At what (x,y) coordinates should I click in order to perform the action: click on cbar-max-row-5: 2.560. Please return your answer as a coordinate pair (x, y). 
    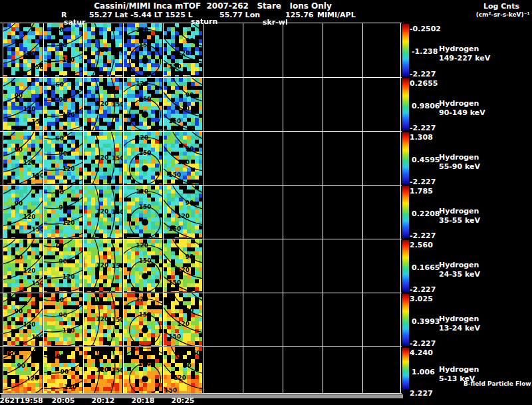
    Looking at the image, I should click on (422, 245).